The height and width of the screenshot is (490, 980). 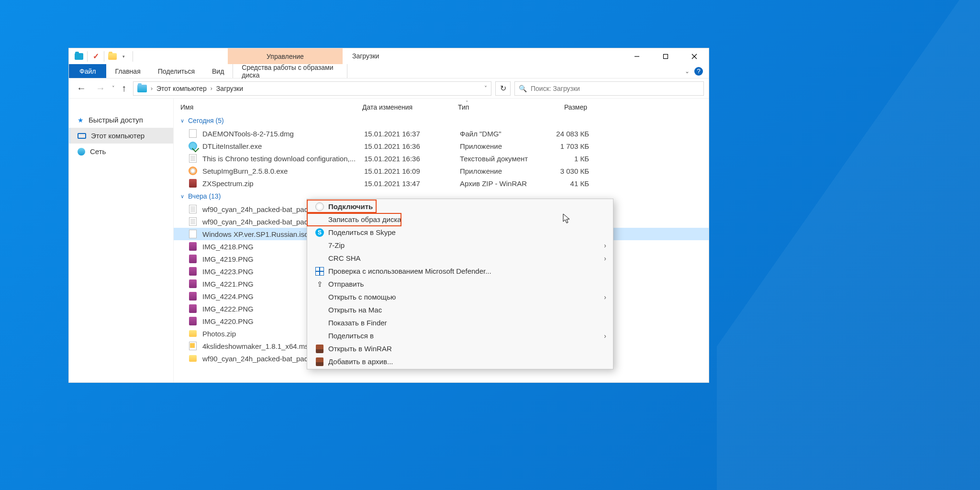 What do you see at coordinates (81, 88) in the screenshot?
I see `back-button: ←` at bounding box center [81, 88].